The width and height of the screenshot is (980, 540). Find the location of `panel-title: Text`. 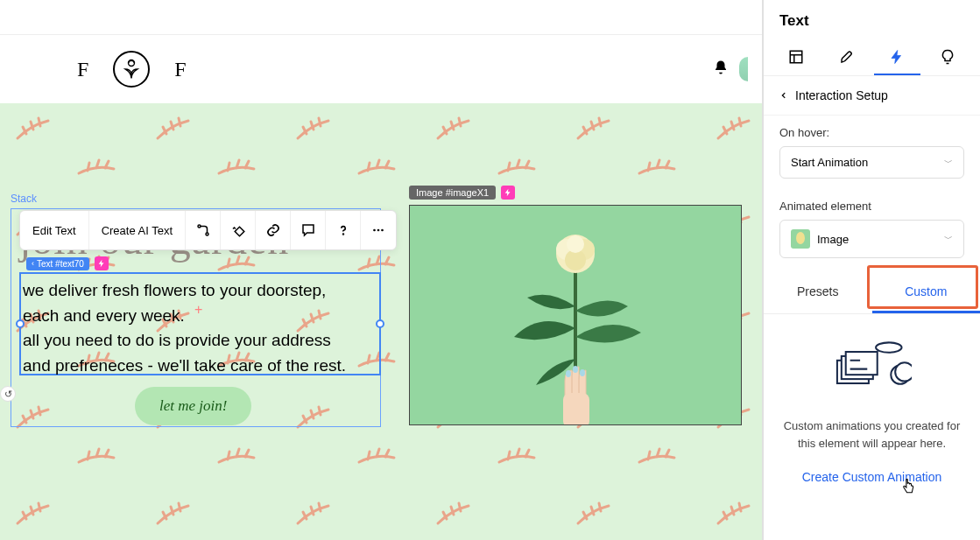

panel-title: Text is located at coordinates (872, 19).